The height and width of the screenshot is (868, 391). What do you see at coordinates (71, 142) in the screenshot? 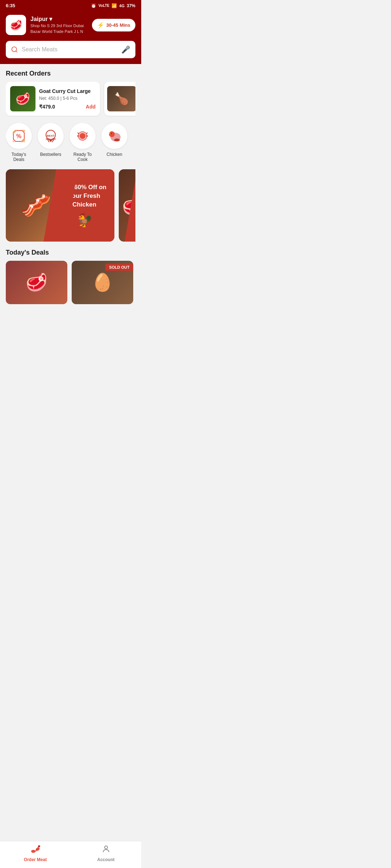
I see `categories-section: % Today's Deals BEST SELLER` at bounding box center [71, 142].